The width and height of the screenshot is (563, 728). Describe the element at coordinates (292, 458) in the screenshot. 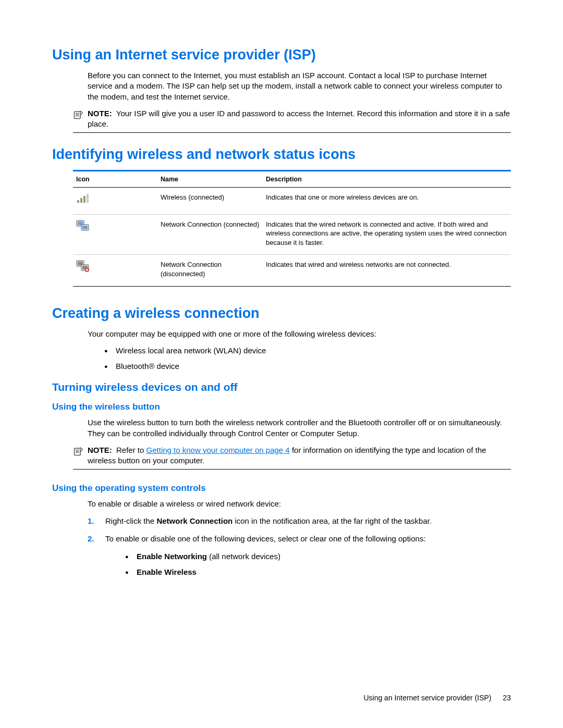

I see `note-wireless: NOTE: Refer to Getting to know your comp…` at that location.